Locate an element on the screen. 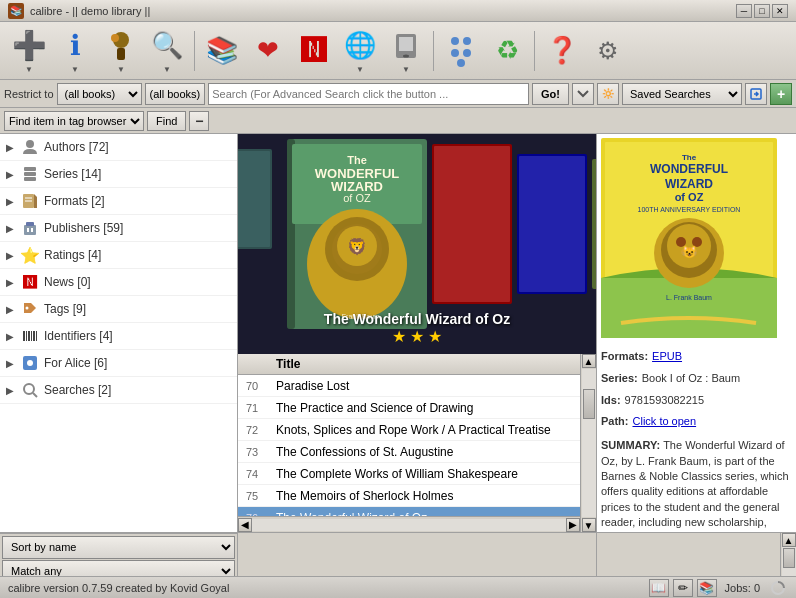 The width and height of the screenshot is (796, 598). search-button: 🔍 ▼ is located at coordinates (167, 51).